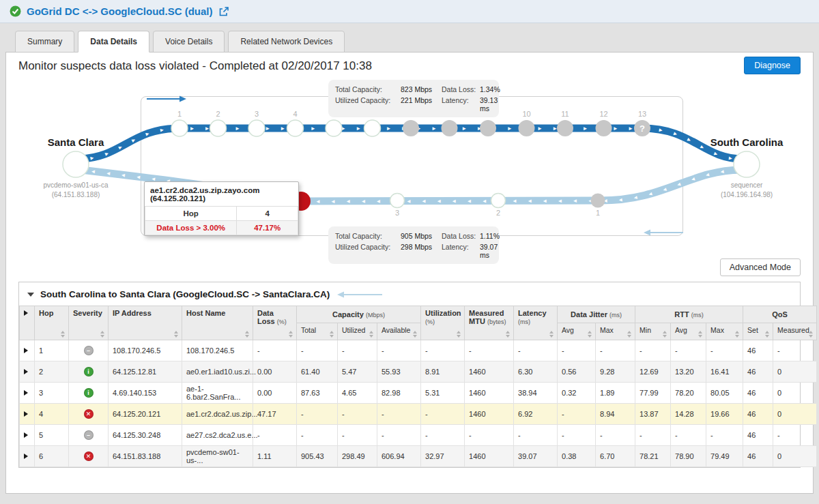  Describe the element at coordinates (224, 12) in the screenshot. I see `share-icon` at that location.